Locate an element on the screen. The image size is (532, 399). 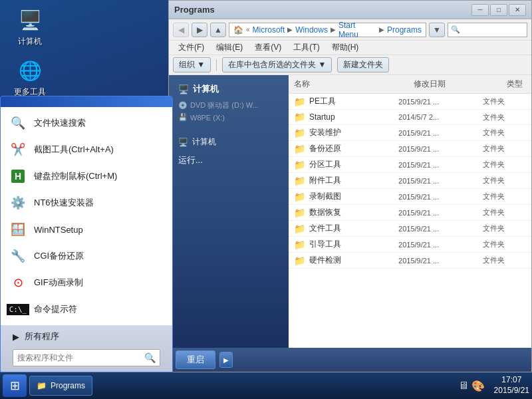
menu-file: 文件(F) is located at coordinates (192, 48).